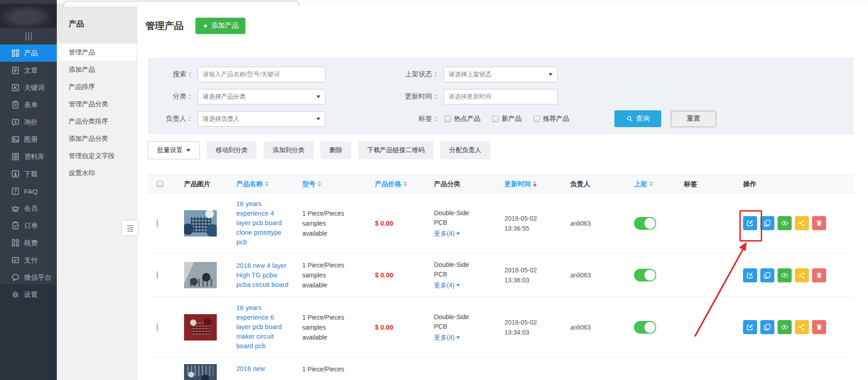 The image size is (868, 380). I want to click on tag-checkbox-option: 新产品, so click(507, 119).